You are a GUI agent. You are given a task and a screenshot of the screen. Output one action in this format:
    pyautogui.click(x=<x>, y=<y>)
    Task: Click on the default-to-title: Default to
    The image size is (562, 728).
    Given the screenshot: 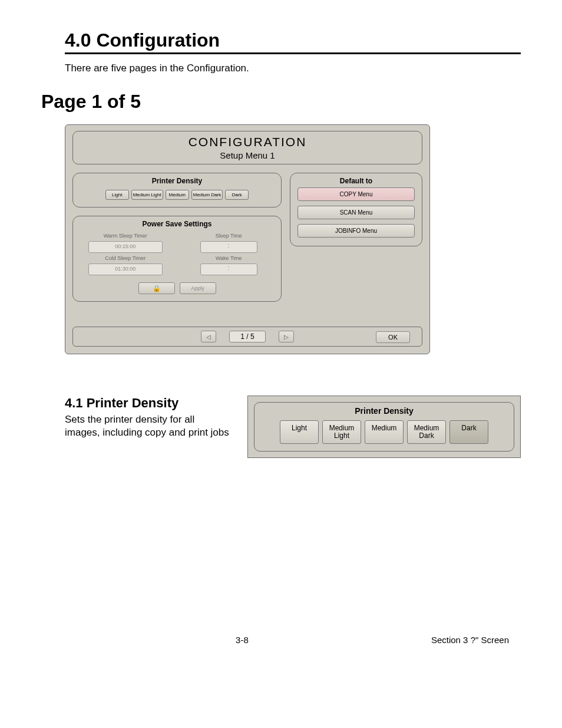 What is the action you would take?
    pyautogui.click(x=356, y=181)
    